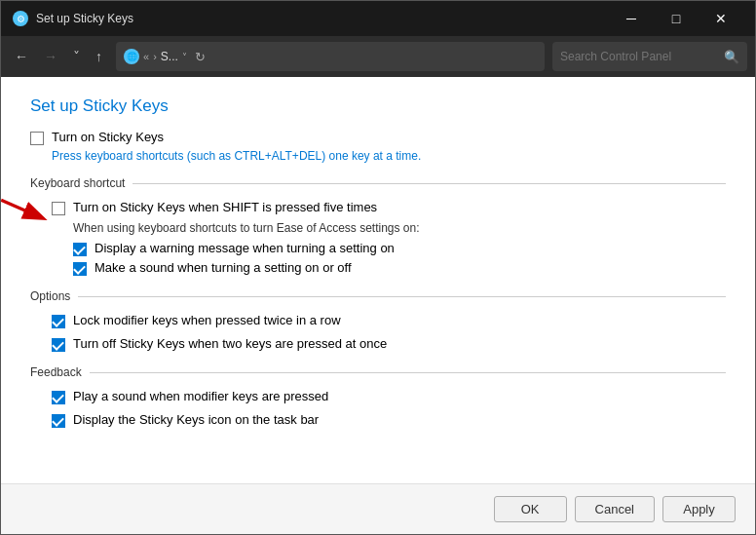 The image size is (756, 535). What do you see at coordinates (201, 57) in the screenshot?
I see `refresh-button: ↻` at bounding box center [201, 57].